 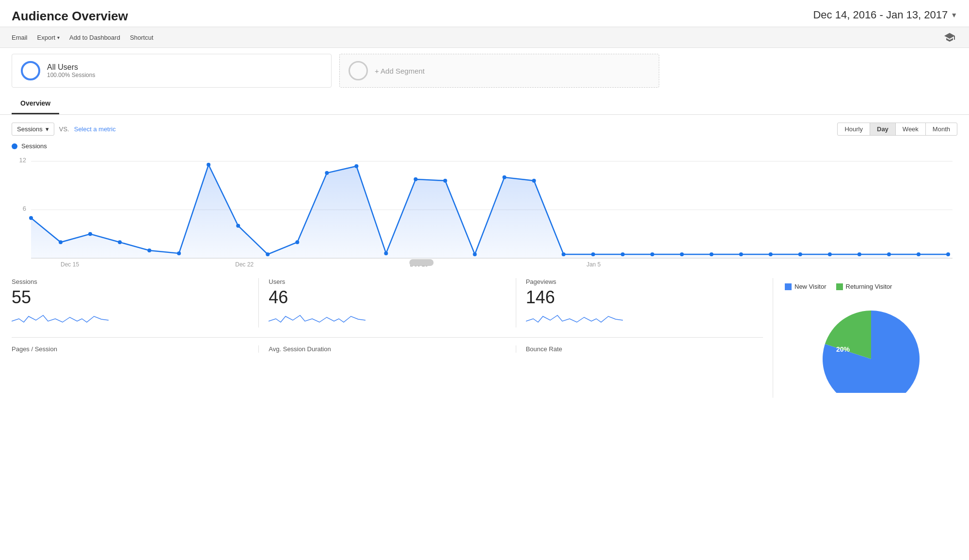 What do you see at coordinates (95, 129) in the screenshot?
I see `select-metric-link: Select a metric` at bounding box center [95, 129].